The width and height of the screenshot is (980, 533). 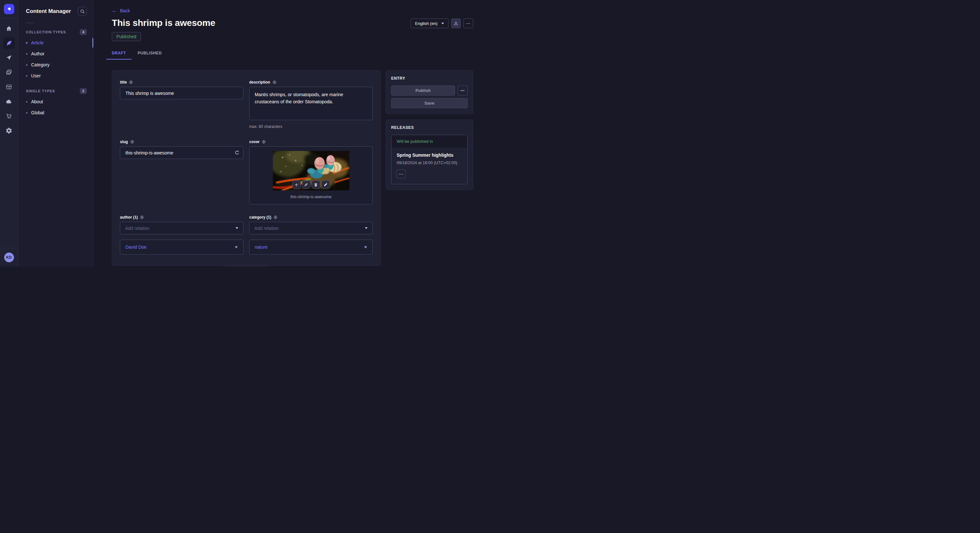 What do you see at coordinates (429, 141) in the screenshot?
I see `release-status-text: Will be published in` at bounding box center [429, 141].